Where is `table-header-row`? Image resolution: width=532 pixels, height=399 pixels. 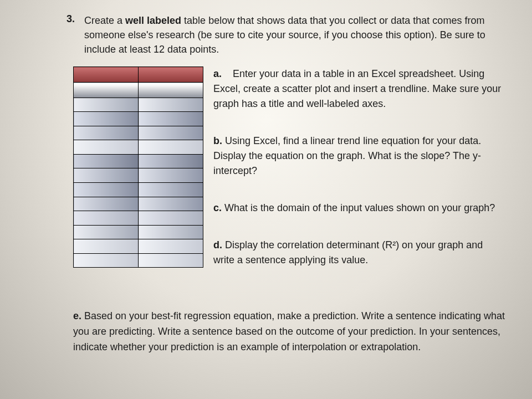 table-header-row is located at coordinates (139, 75).